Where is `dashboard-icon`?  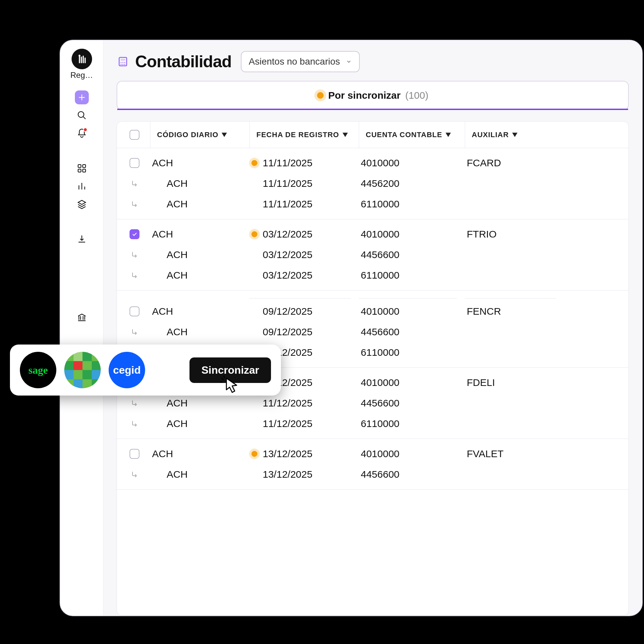
dashboard-icon is located at coordinates (82, 168).